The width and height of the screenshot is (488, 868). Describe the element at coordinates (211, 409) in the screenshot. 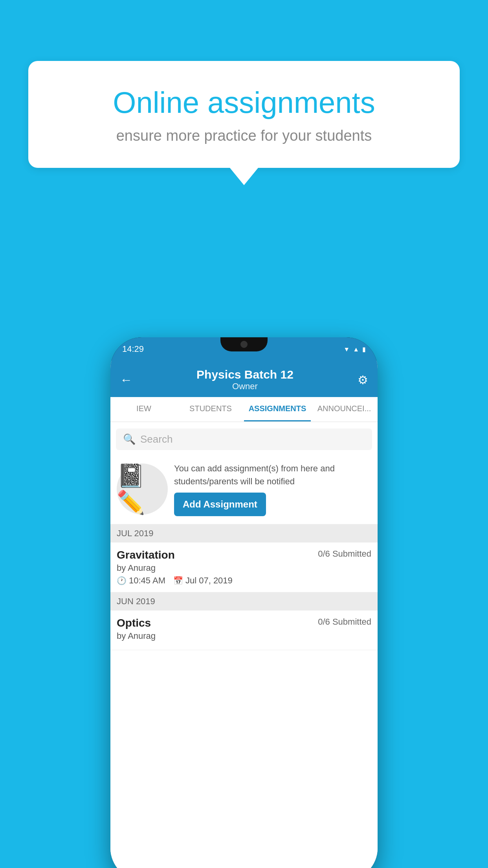

I see `tab-students: STUDENTS` at that location.